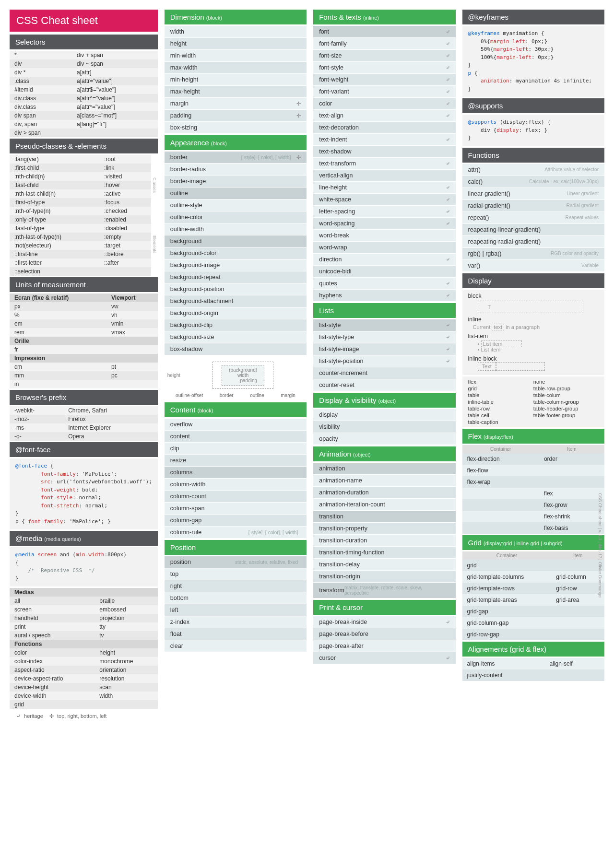  I want to click on grid-table: ContainerItemgridgrid-template-columnsgr…, so click(533, 596).